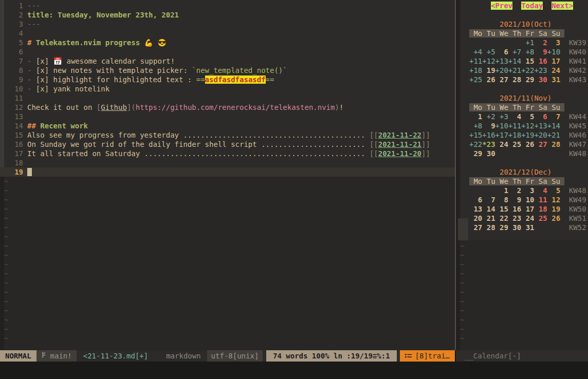 This screenshot has width=588, height=379. I want to click on line-number: 9, so click(14, 80).